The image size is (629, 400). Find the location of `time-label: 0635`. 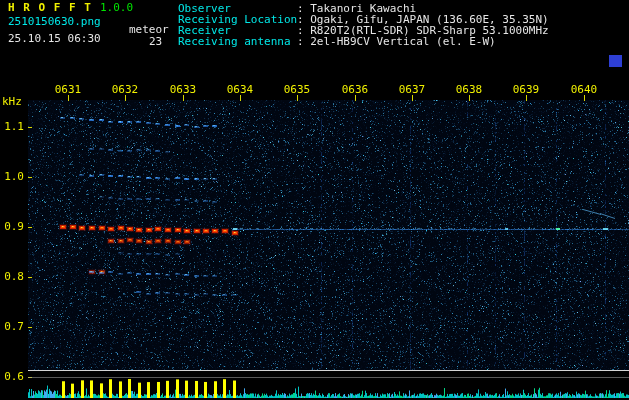

time-label: 0635 is located at coordinates (297, 90).